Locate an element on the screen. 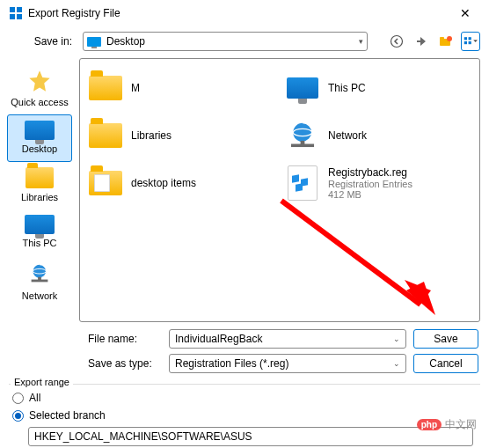 This screenshot has height=448, width=489. places-label: Quick access is located at coordinates (39, 102).